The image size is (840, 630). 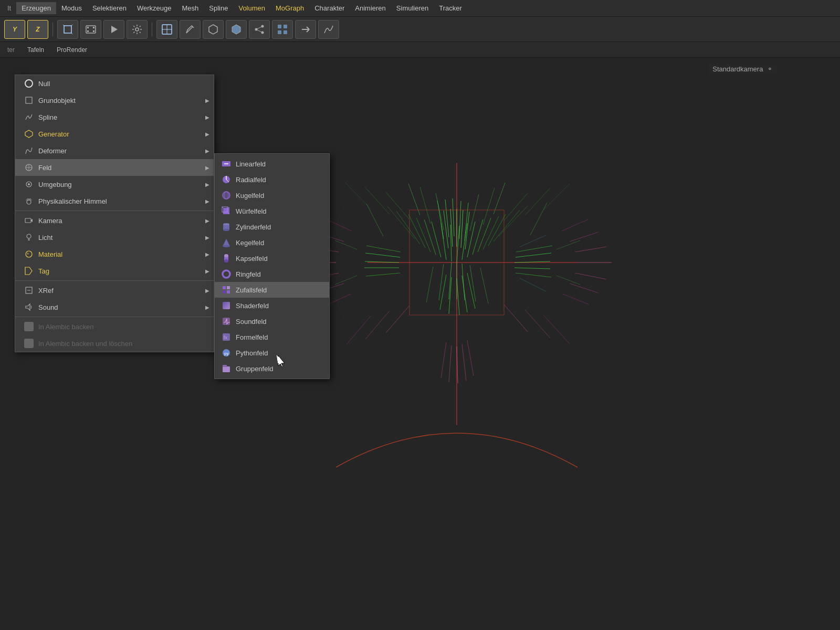 What do you see at coordinates (29, 307) in the screenshot?
I see `sound-icon` at bounding box center [29, 307].